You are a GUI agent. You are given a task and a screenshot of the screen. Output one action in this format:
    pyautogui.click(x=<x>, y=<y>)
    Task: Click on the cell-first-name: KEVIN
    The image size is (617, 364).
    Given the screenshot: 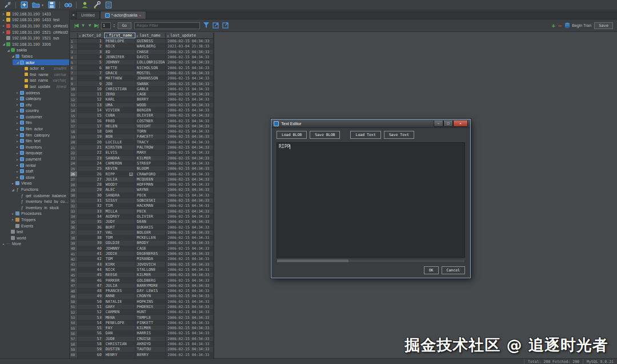 What is the action you would take?
    pyautogui.click(x=120, y=169)
    